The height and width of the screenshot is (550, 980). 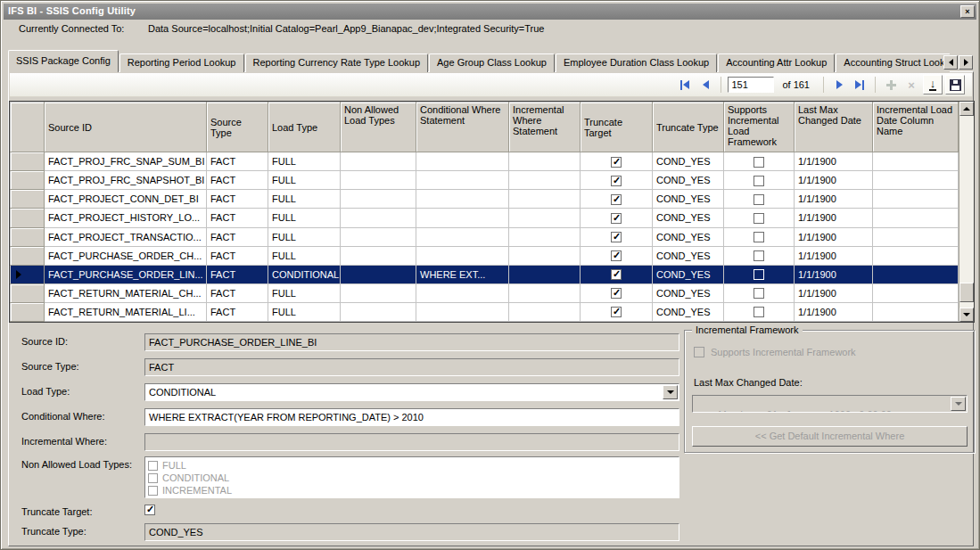 What do you see at coordinates (485, 255) in the screenshot?
I see `table-row: FACT_PURCHASE_ORDER_CH... FACT FULL COND…` at bounding box center [485, 255].